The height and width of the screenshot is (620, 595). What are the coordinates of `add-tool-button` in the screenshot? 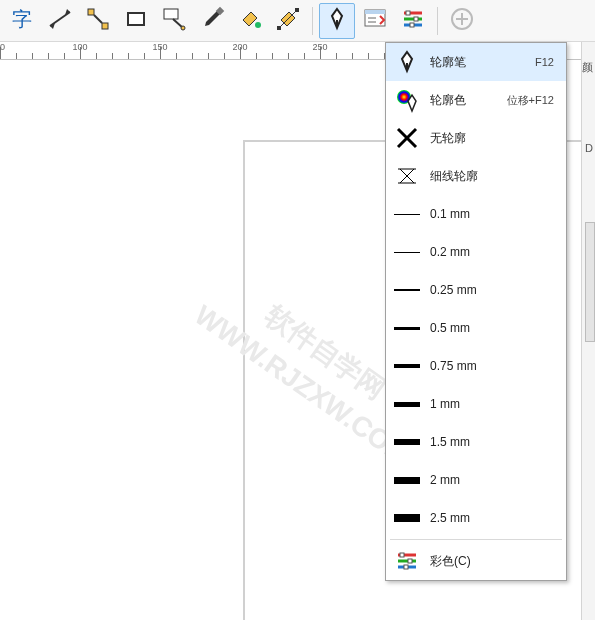 It's located at (462, 21).